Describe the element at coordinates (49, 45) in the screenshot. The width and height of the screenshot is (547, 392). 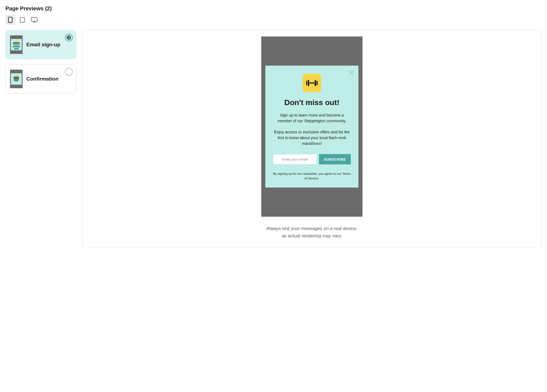
I see `page-card-label: Email sign-up` at that location.